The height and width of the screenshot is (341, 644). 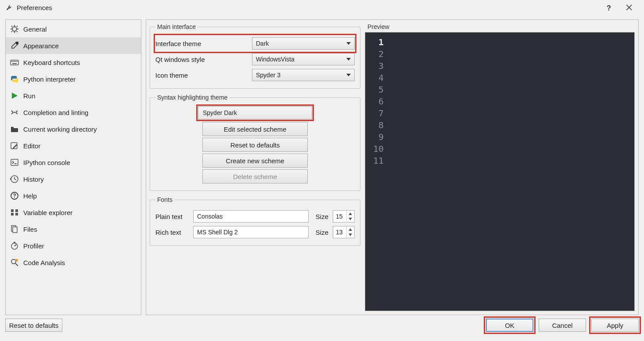 I want to click on syntax-theme-group: Syntax highlighting theme Spyder Dark Ed…, so click(x=255, y=142).